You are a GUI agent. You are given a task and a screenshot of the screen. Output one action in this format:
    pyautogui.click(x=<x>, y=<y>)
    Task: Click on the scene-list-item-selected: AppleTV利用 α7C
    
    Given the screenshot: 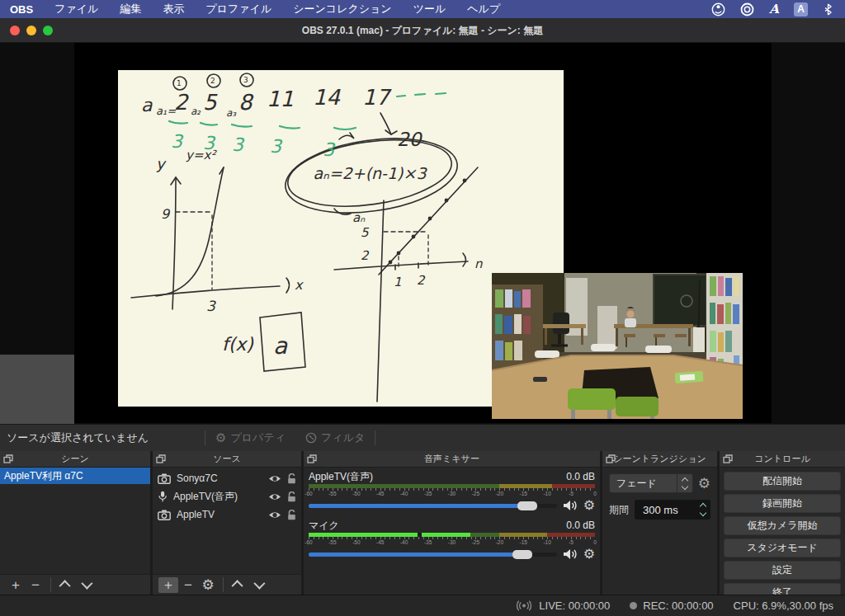 What is the action you would take?
    pyautogui.click(x=75, y=476)
    